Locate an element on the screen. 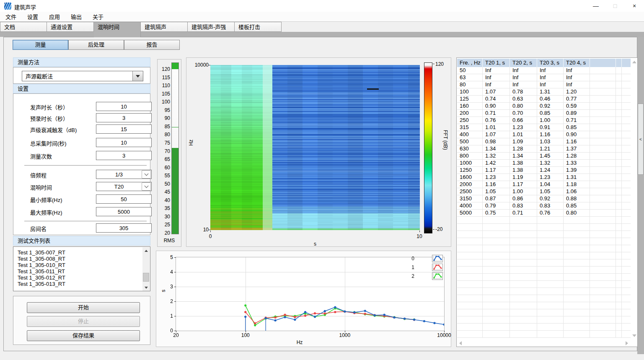  file-list-item: Test 1_305-007_RT is located at coordinates (82, 252).